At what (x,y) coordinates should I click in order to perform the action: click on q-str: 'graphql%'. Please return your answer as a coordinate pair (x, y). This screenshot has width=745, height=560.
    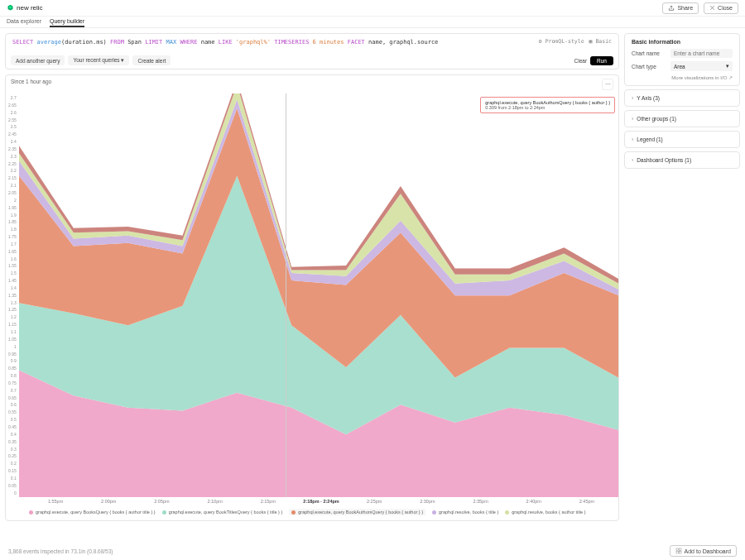
    Looking at the image, I should click on (253, 42).